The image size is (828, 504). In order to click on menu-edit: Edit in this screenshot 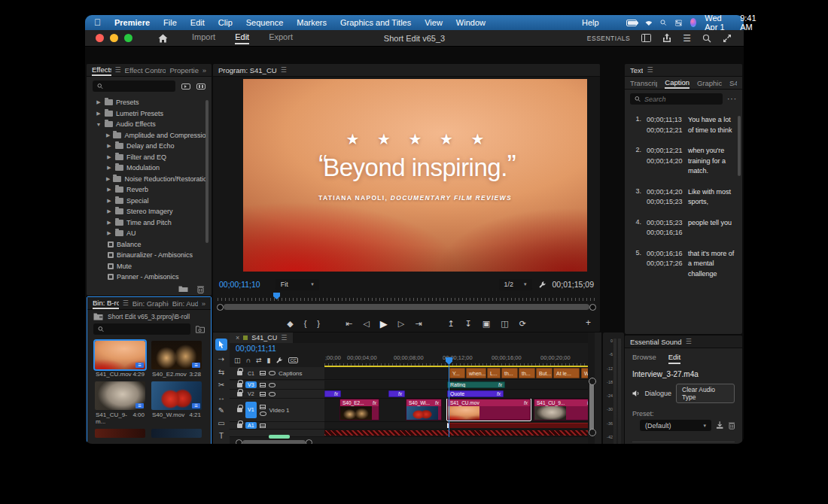, I will do `click(197, 23)`.